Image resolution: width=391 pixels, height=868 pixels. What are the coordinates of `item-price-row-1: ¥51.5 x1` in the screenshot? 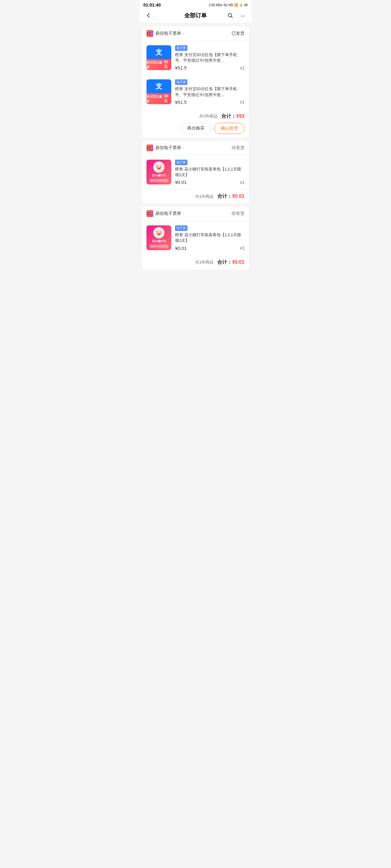 It's located at (210, 68).